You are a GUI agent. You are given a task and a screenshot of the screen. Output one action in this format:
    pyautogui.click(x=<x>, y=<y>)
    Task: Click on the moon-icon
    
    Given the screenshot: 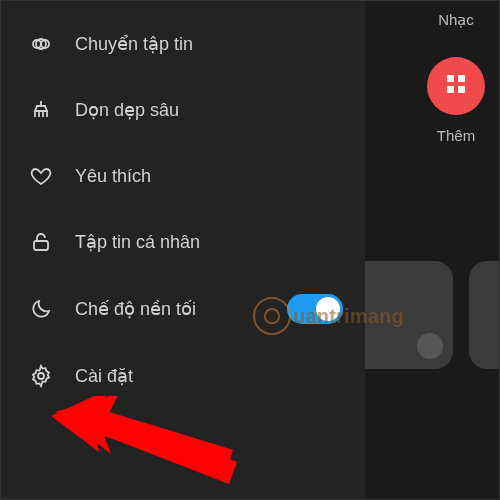 What is the action you would take?
    pyautogui.click(x=41, y=309)
    